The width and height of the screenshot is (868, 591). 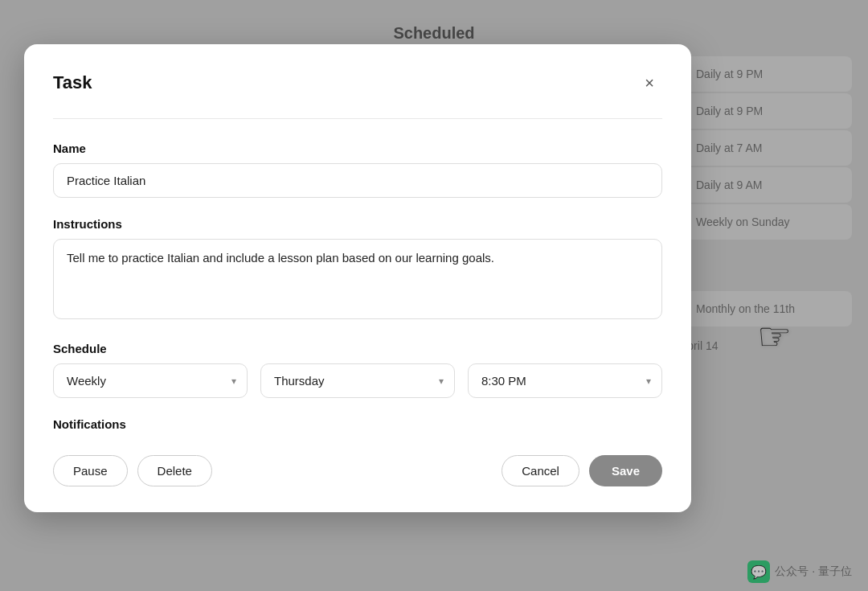 What do you see at coordinates (358, 119) in the screenshot?
I see `divider` at bounding box center [358, 119].